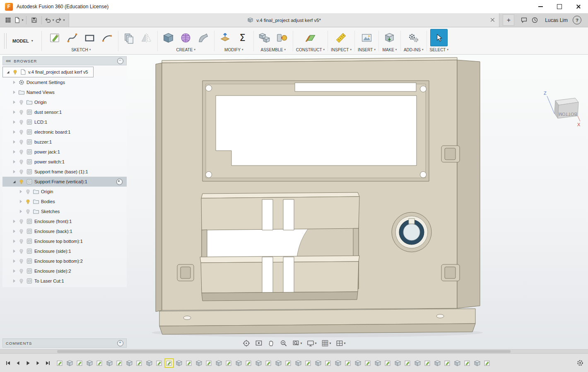 The height and width of the screenshot is (372, 588). What do you see at coordinates (311, 343) in the screenshot?
I see `nav-display-settings-button: ▾` at bounding box center [311, 343].